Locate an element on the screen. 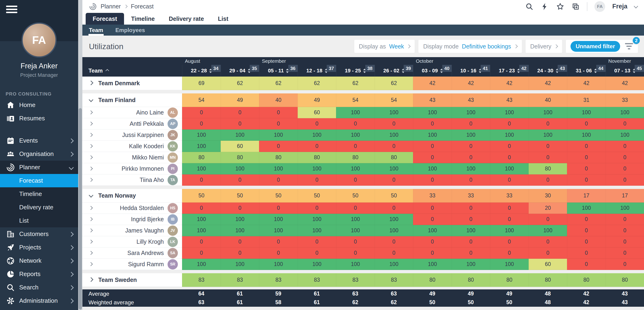  week-column-header-35: 29 - 04 35 is located at coordinates (240, 71).